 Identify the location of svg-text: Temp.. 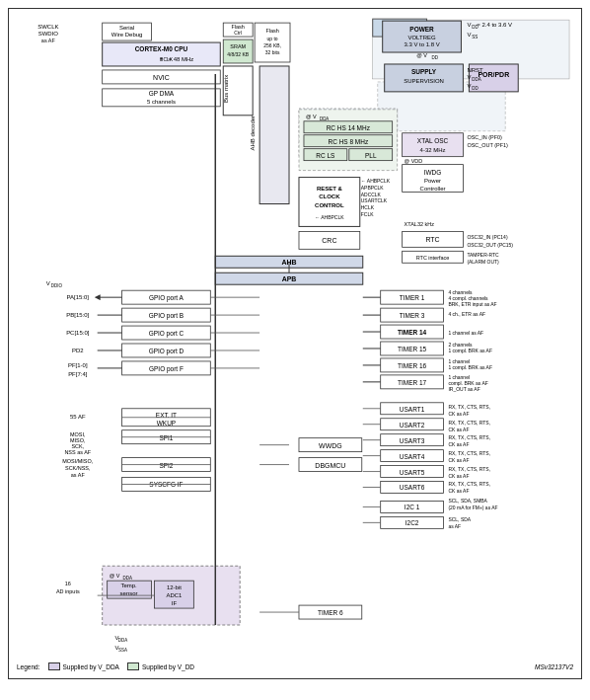
(128, 585).